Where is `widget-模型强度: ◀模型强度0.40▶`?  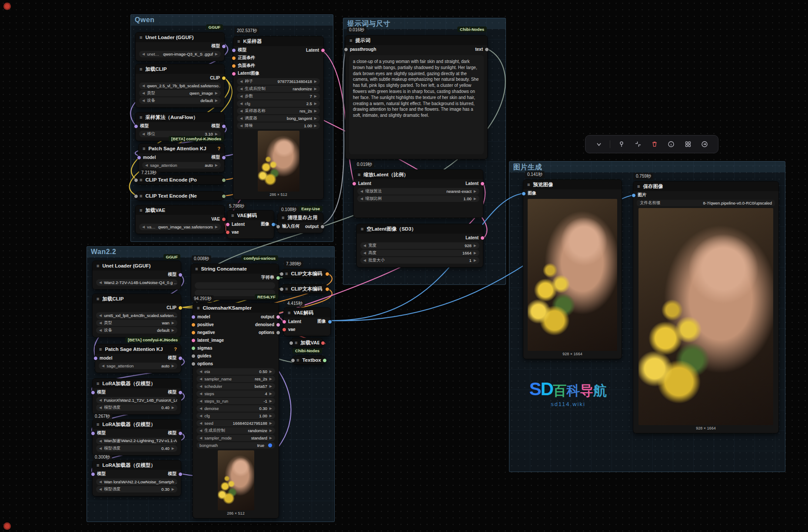
widget-模型强度: ◀模型强度0.40▶ is located at coordinates (136, 448).